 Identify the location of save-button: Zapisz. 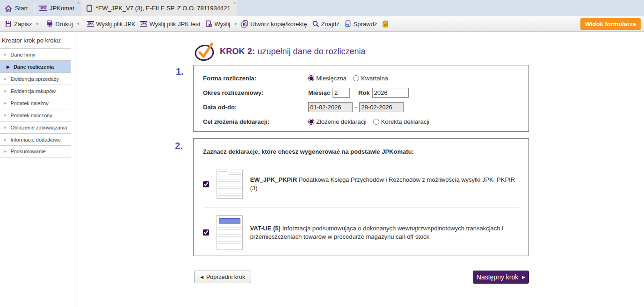
(18, 24).